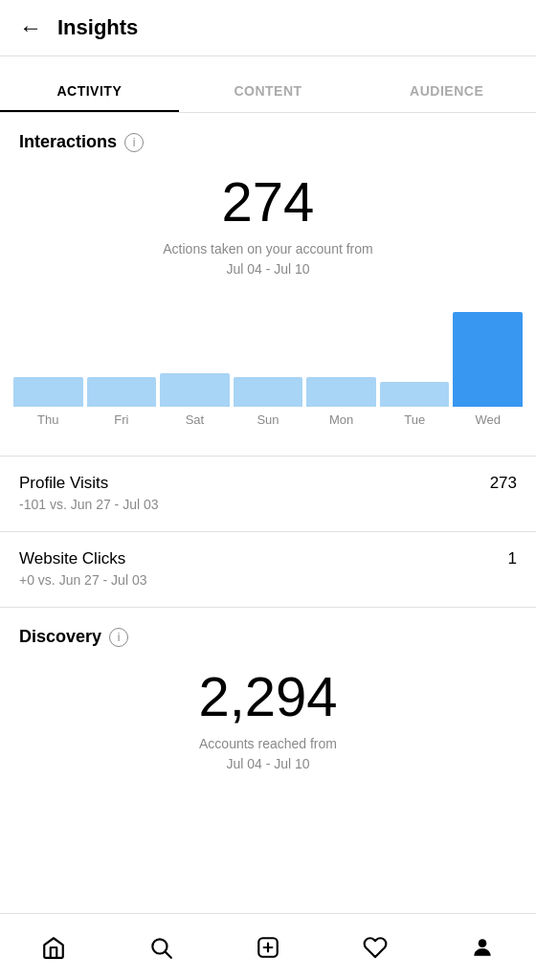 The height and width of the screenshot is (980, 536). I want to click on bar-label-sun: Sun, so click(268, 419).